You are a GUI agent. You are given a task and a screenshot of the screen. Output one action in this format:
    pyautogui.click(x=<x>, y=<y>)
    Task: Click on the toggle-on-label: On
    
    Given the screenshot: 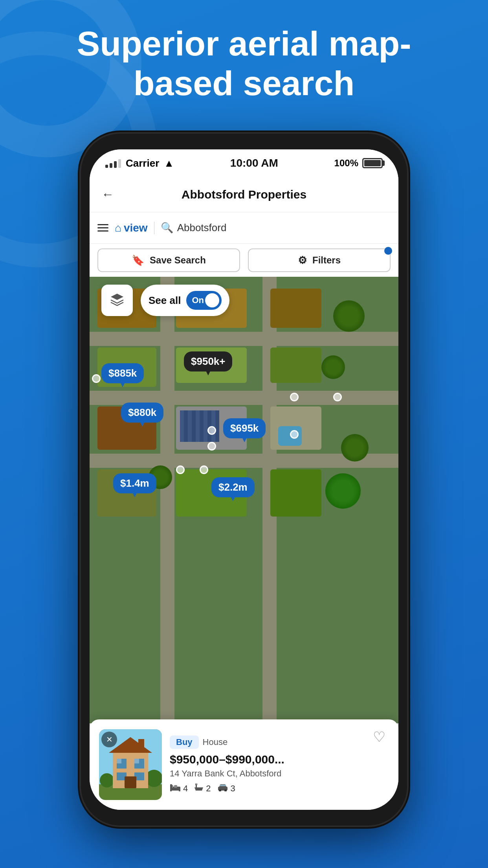 What is the action you would take?
    pyautogui.click(x=196, y=300)
    